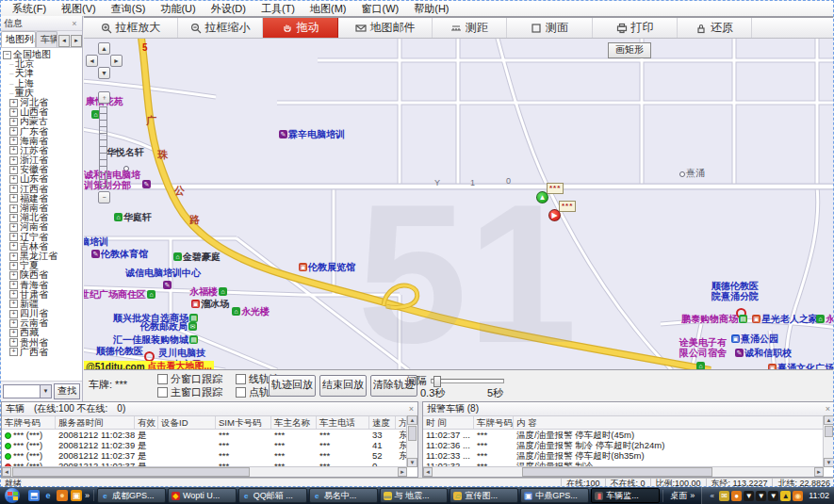 Image resolution: width=834 pixels, height=504 pixels. I want to click on hscroll-thumb, so click(617, 472).